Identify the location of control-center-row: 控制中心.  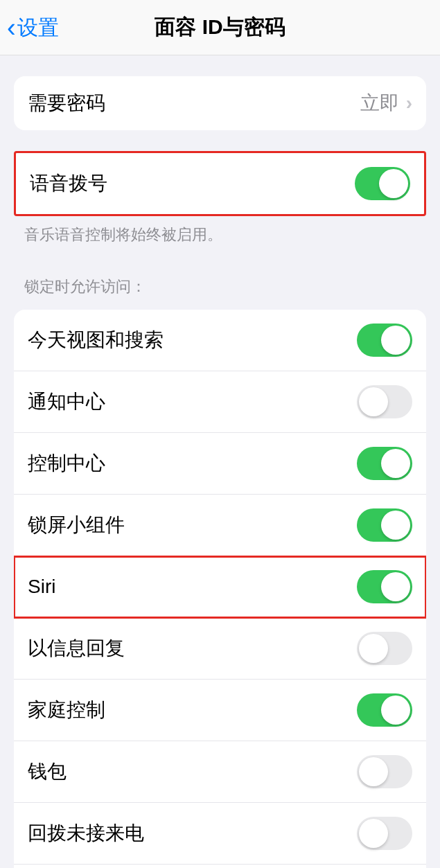
(220, 464).